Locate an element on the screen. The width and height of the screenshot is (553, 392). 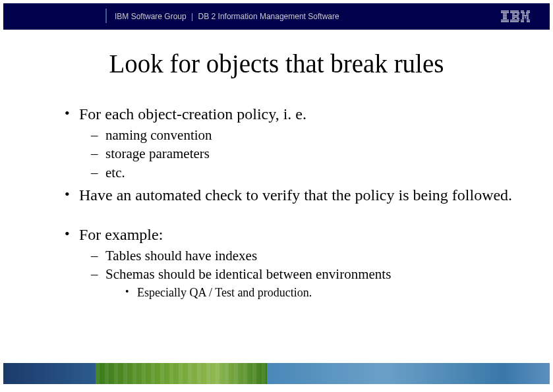
header-text: IBM Software Group | DB 2 Information Ma… is located at coordinates (308, 16).